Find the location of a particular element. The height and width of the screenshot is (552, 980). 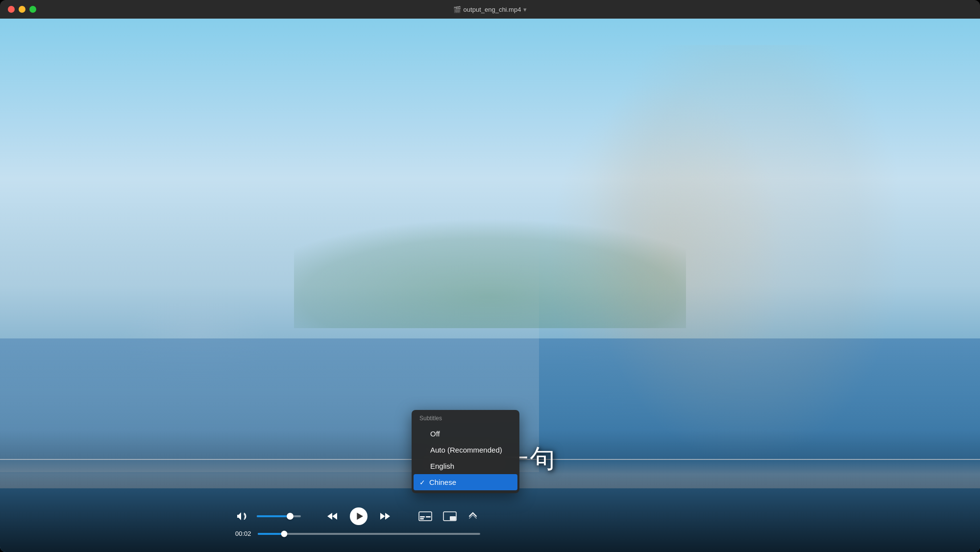

file-icon: 🎬 is located at coordinates (457, 10).